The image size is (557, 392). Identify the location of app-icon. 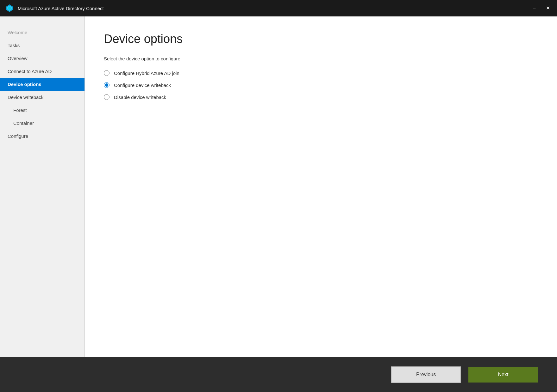
(9, 8).